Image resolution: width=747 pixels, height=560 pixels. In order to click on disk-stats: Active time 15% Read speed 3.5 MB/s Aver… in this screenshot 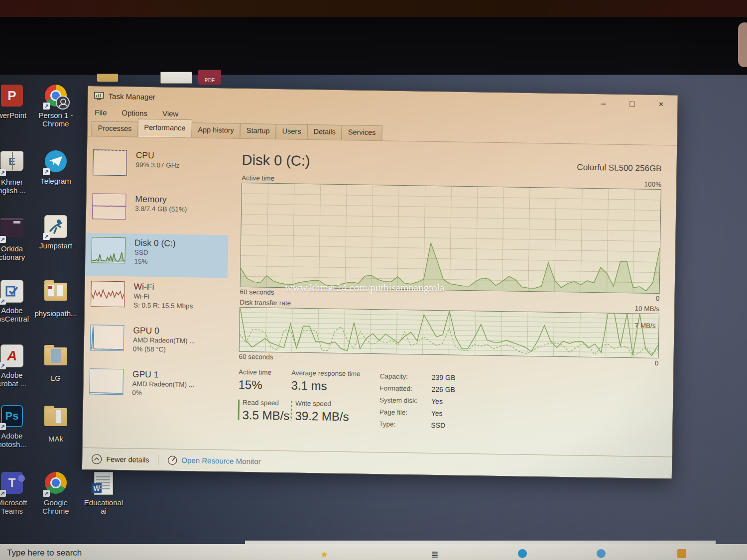, I will do `click(448, 401)`.